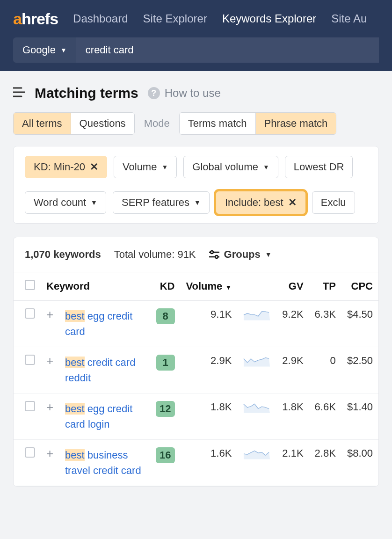 This screenshot has width=392, height=539. What do you see at coordinates (326, 416) in the screenshot?
I see `cell-tp: 6.6K` at bounding box center [326, 416].